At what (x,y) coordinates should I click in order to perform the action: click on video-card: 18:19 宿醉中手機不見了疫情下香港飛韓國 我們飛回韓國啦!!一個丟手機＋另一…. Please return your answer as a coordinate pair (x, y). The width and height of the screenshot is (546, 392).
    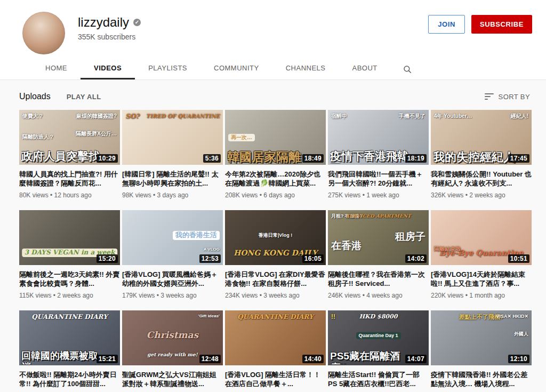
    Looking at the image, I should click on (379, 155).